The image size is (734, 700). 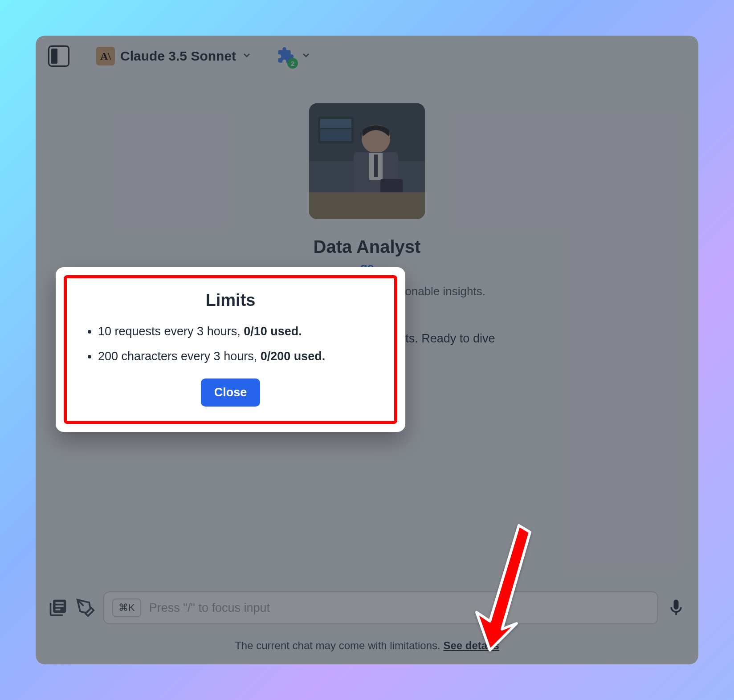 What do you see at coordinates (231, 393) in the screenshot?
I see `close-button: Close` at bounding box center [231, 393].